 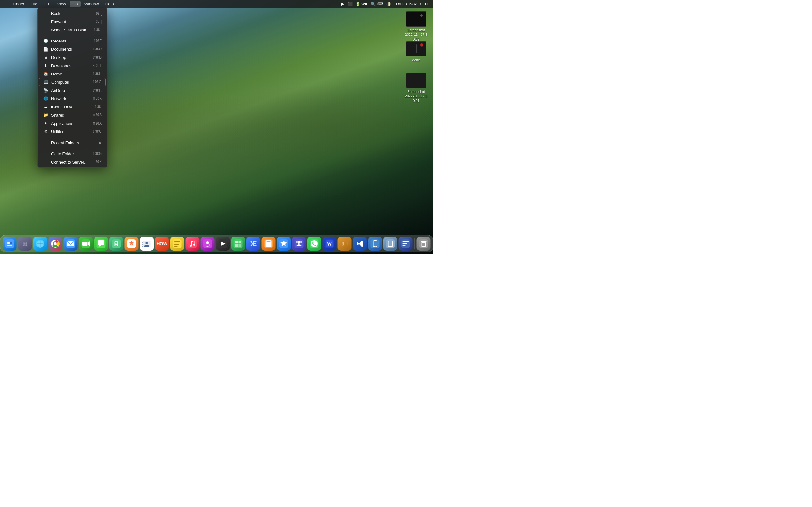 I want to click on dock-podcasts, so click(x=208, y=243).